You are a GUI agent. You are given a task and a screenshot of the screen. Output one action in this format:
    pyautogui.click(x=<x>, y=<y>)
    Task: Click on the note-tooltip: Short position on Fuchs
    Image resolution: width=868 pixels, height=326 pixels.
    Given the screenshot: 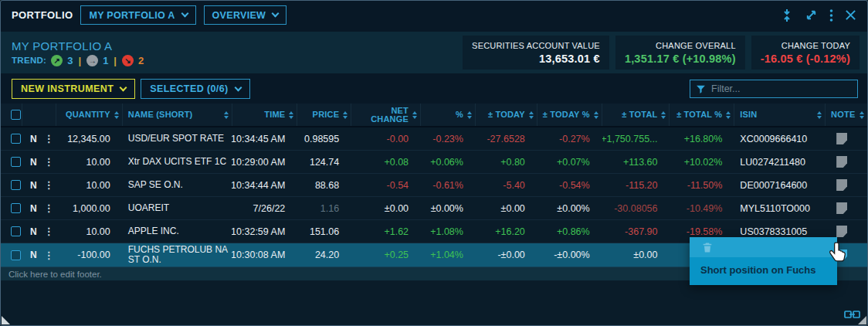 What is the action you would take?
    pyautogui.click(x=763, y=261)
    